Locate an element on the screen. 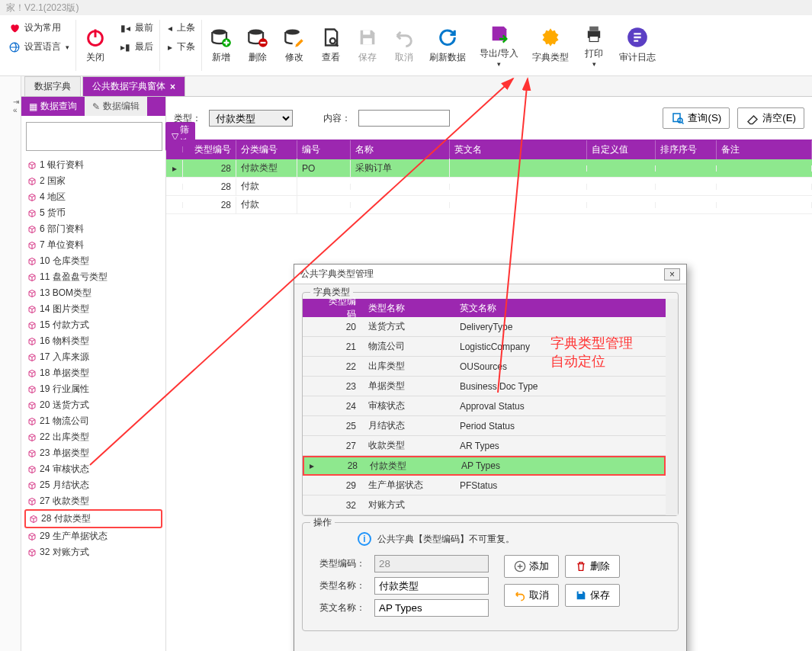 The image size is (812, 651). subtab-query: ▦数据查询 is located at coordinates (53, 107).